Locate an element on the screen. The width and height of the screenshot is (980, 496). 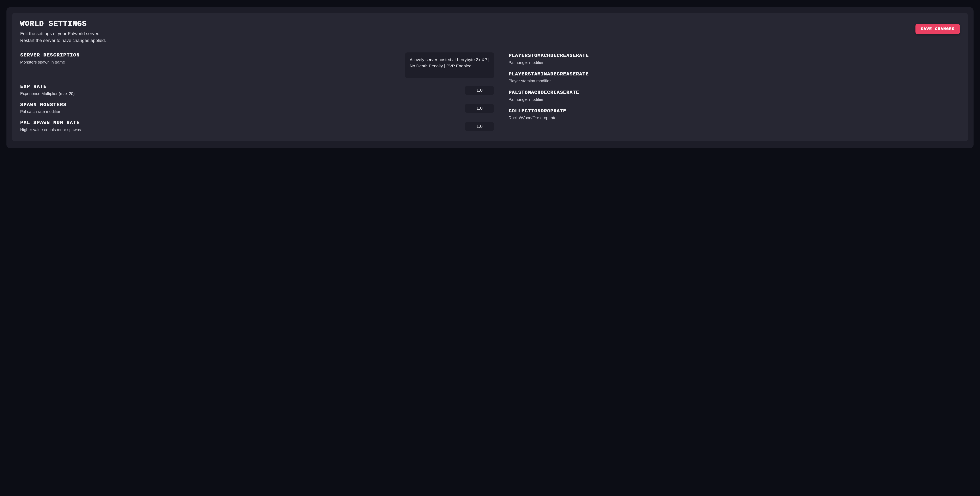
right-column: PLAYERSTOMACHDECREASERATE Pal hunger mod… is located at coordinates (734, 92).